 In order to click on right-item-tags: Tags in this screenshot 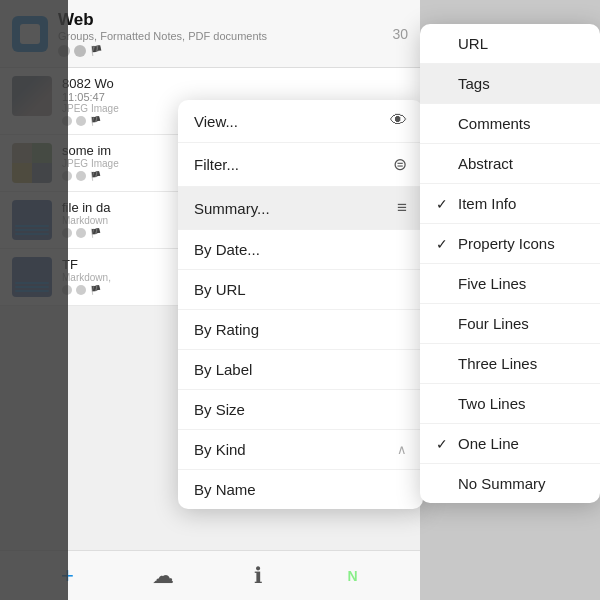, I will do `click(510, 84)`.